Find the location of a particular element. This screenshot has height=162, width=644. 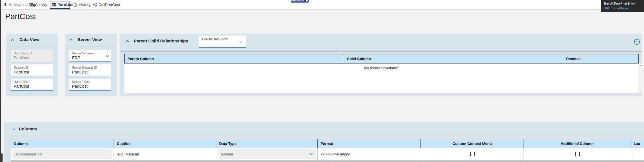

field-label: Data Table is located at coordinates (32, 82).